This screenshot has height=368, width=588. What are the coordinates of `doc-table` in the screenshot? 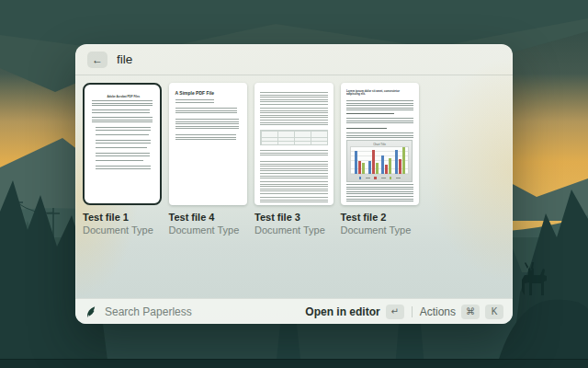 It's located at (294, 138).